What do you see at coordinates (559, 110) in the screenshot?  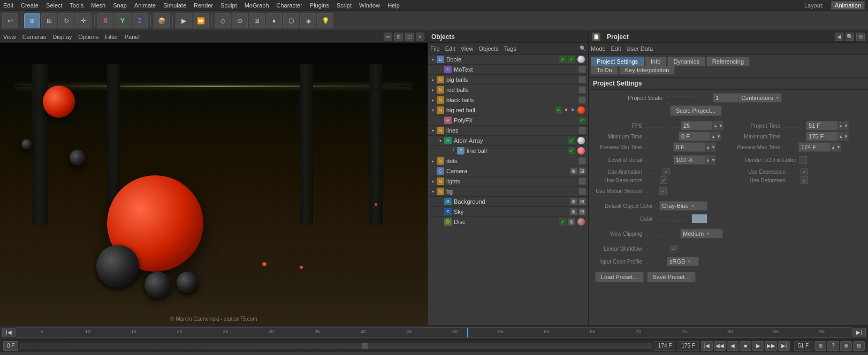 I see `obj-check-big-red-ball-vis: ✓` at bounding box center [559, 110].